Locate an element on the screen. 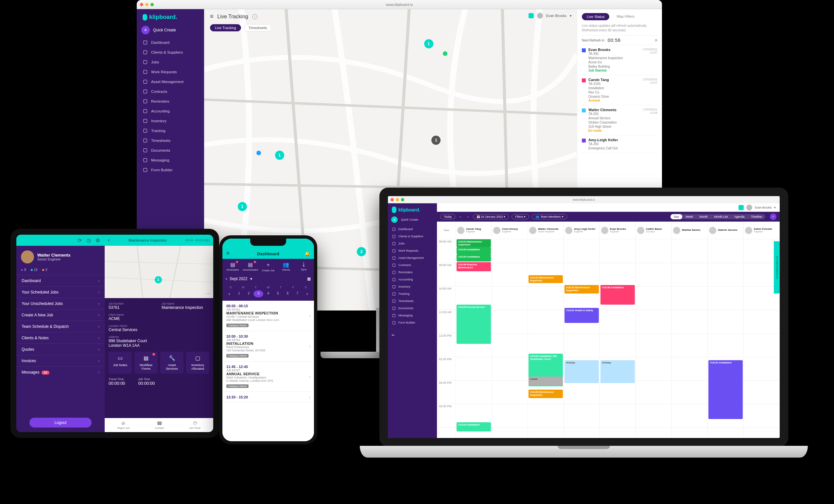 This screenshot has height=504, width=834. nav-item-form-builder: Form Builder is located at coordinates (171, 170).